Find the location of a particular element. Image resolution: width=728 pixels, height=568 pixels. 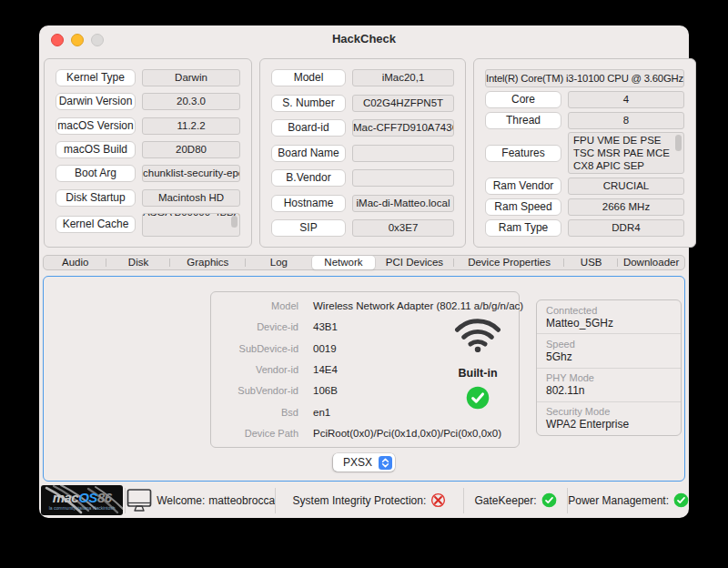

field-label: Hostname is located at coordinates (308, 204).